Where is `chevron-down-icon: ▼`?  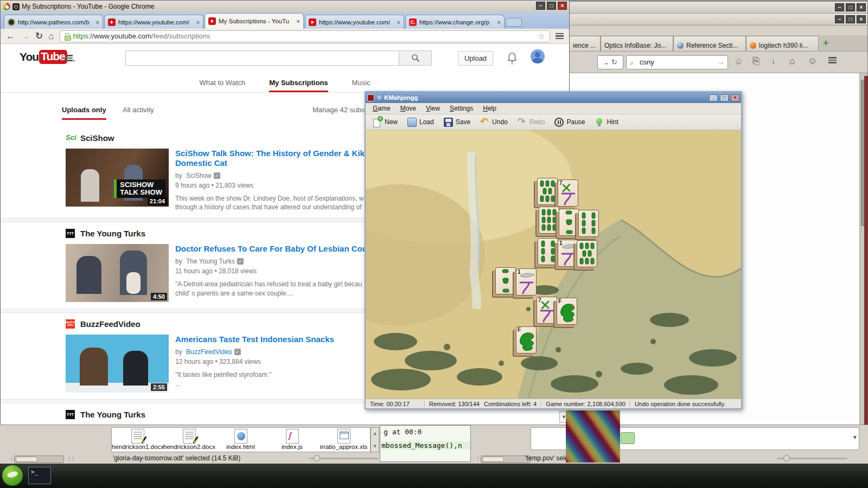
chevron-down-icon: ▼ is located at coordinates (855, 437).